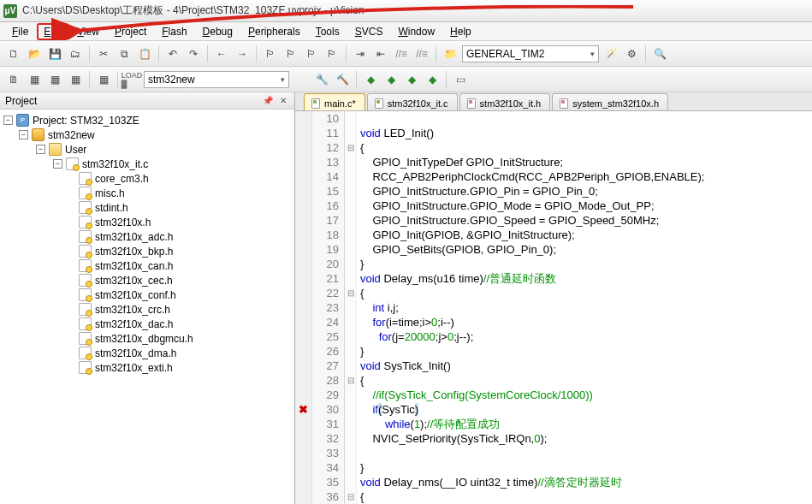  Describe the element at coordinates (147, 236) in the screenshot. I see `tree-header-file: stm32f10x_adc.h` at that location.